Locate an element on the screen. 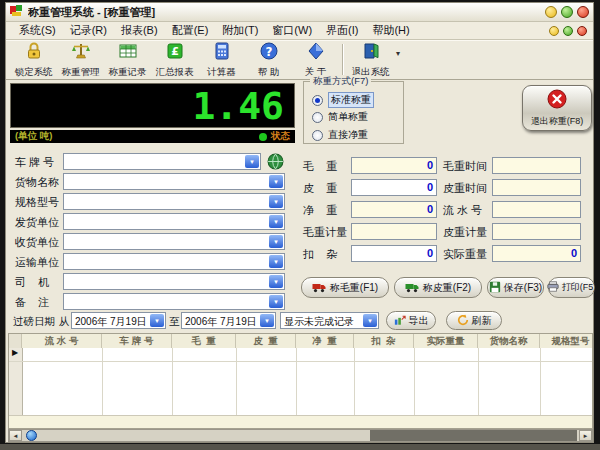 This screenshot has height=450, width=600. globe-icon is located at coordinates (276, 164).